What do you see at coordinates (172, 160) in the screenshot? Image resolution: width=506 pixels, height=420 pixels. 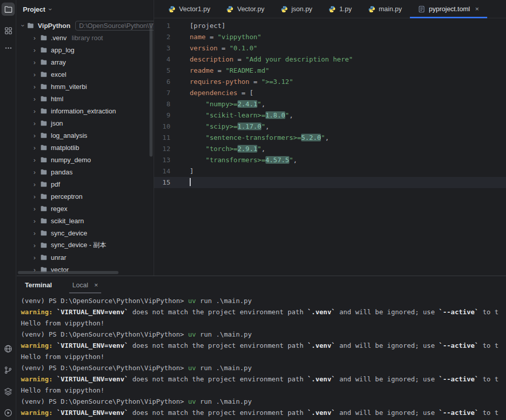 I see `line-number: 13` at bounding box center [172, 160].